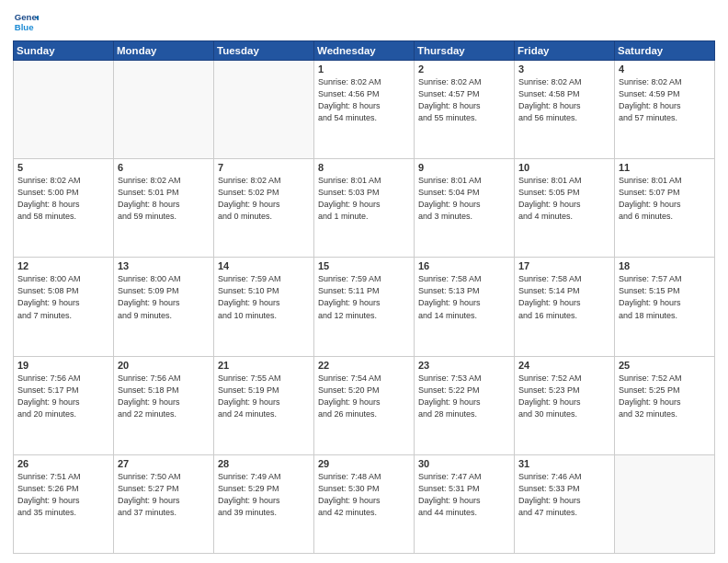 The height and width of the screenshot is (563, 728). Describe the element at coordinates (665, 208) in the screenshot. I see `calendar-cell: 11Sunrise: 8:01 AM Sunset: 5:07 PM Dayli…` at that location.